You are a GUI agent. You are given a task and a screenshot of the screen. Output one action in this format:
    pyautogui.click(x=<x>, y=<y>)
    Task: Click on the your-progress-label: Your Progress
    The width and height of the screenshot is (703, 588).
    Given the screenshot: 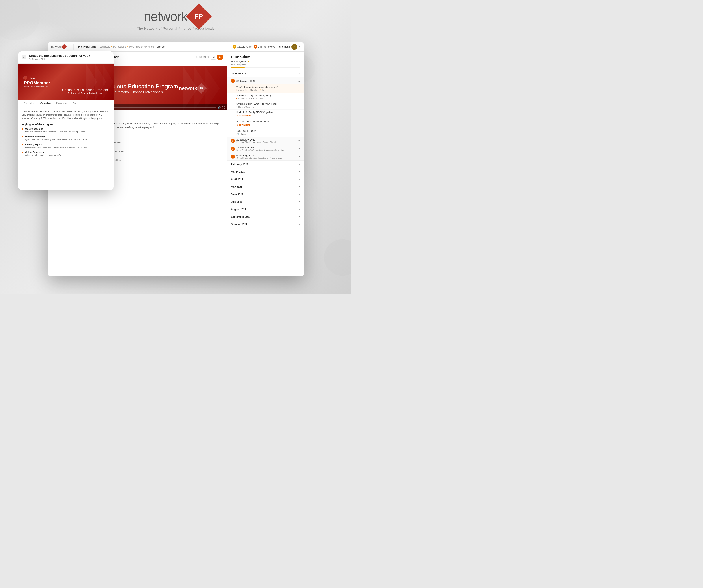 What is the action you would take?
    pyautogui.click(x=238, y=62)
    